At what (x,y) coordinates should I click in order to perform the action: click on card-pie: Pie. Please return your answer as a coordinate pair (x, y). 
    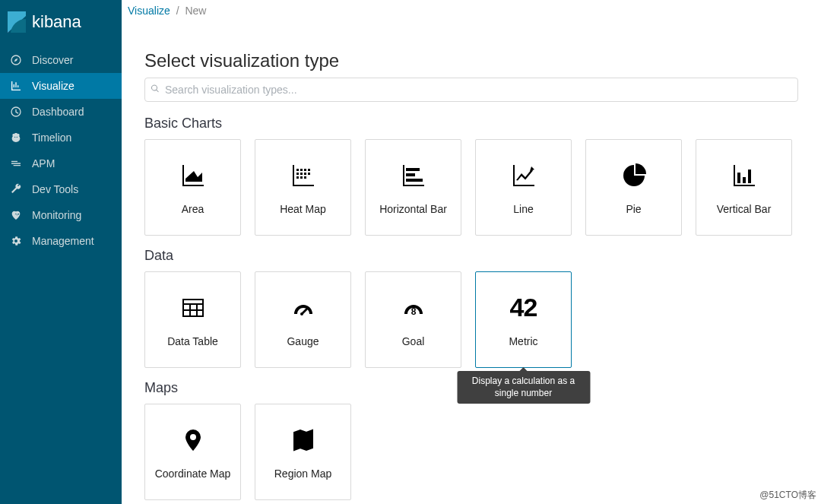
    Looking at the image, I should click on (634, 187).